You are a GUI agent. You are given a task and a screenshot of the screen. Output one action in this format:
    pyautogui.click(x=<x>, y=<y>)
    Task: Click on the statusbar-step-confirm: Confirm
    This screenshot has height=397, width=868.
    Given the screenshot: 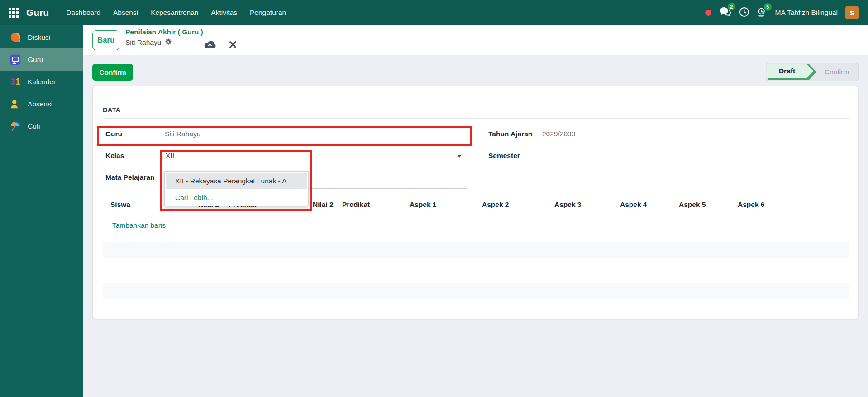 What is the action you would take?
    pyautogui.click(x=837, y=72)
    